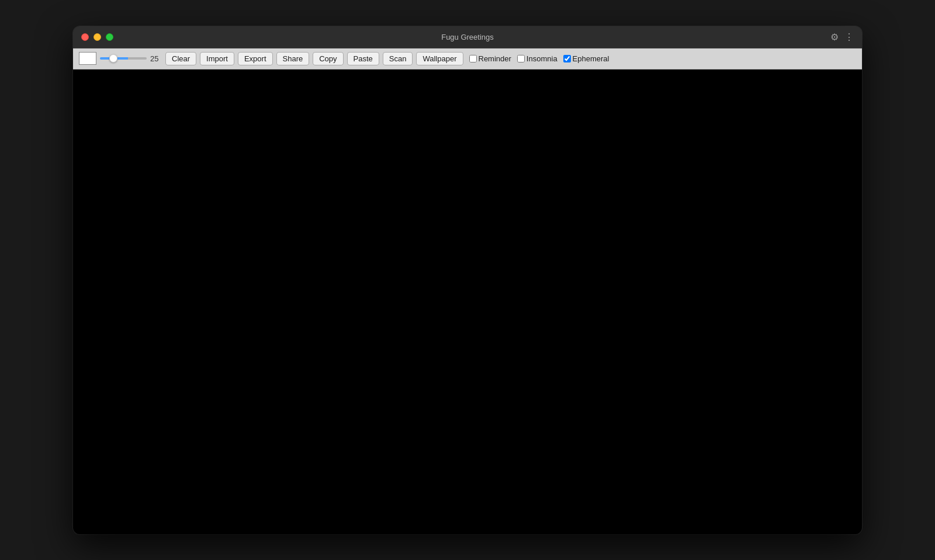 This screenshot has height=560, width=935. Describe the element at coordinates (521, 58) in the screenshot. I see `insomnia-checkbox` at that location.